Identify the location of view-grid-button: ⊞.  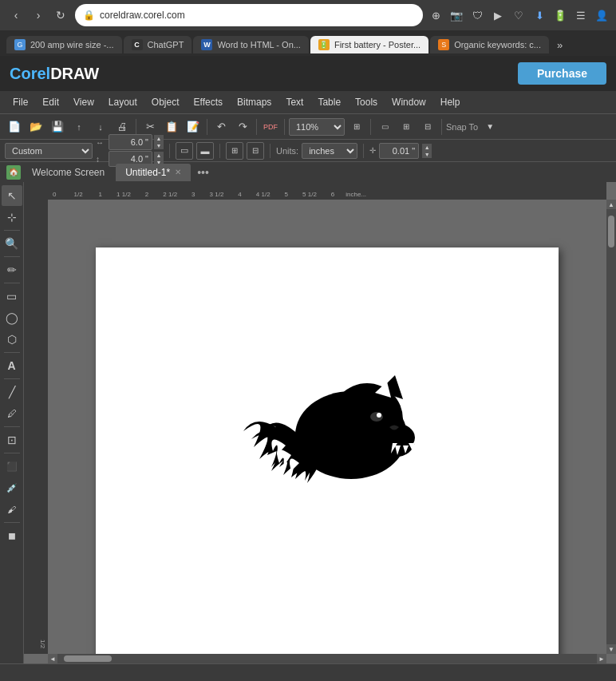
(406, 127).